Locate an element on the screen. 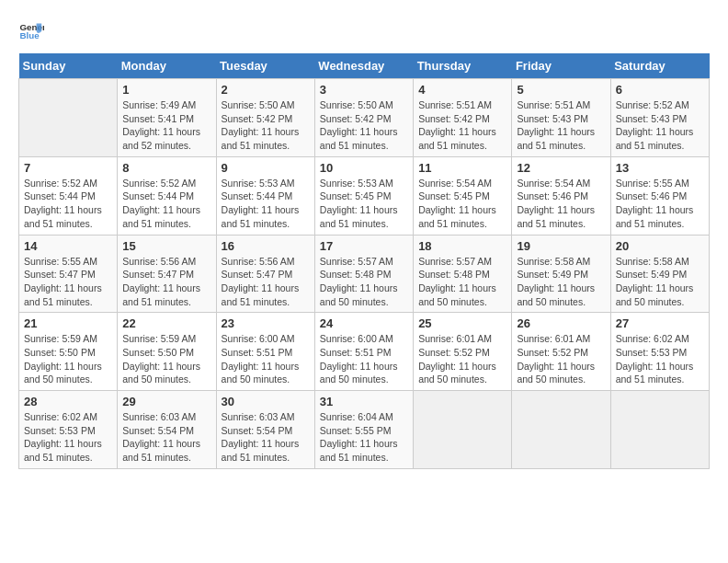  calendar-cell: 7Sunrise: 5:52 AM Sunset: 5:44 PM Daylig… is located at coordinates (68, 195).